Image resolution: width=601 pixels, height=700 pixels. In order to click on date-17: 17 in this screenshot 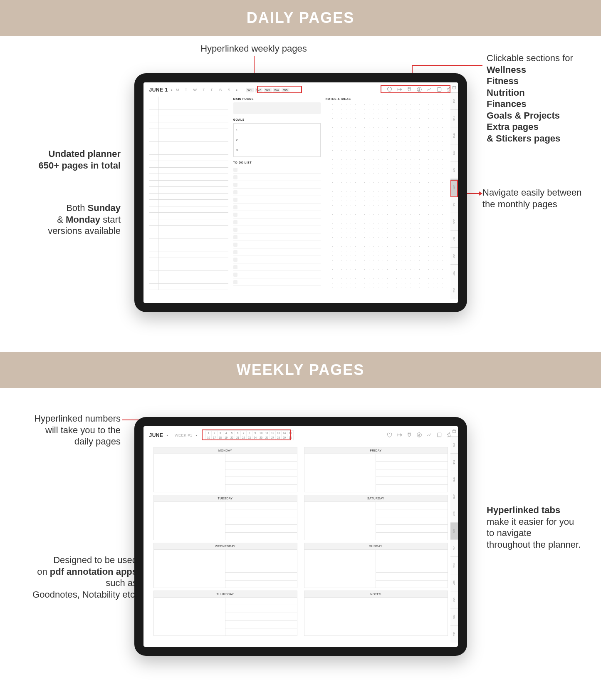, I will do `click(215, 438)`.